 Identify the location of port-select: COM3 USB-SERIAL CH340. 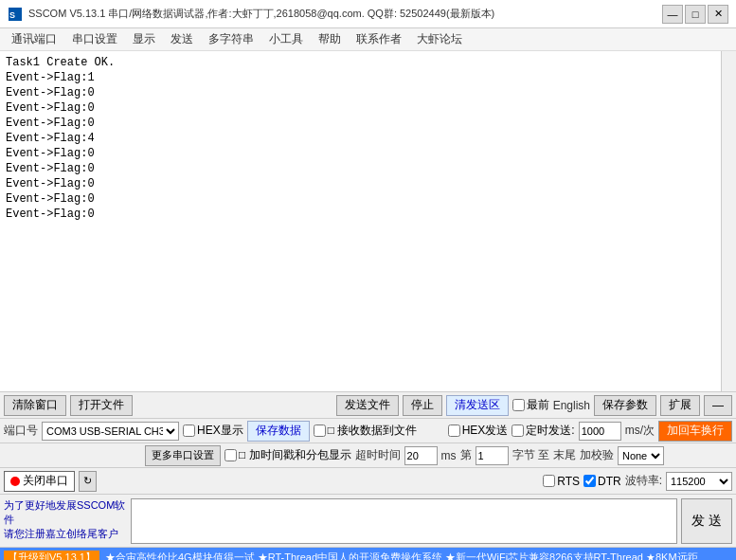
(110, 431).